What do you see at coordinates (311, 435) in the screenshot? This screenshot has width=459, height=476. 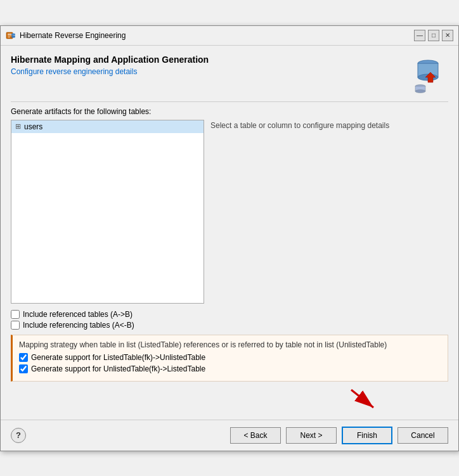 I see `next-button: Next >` at bounding box center [311, 435].